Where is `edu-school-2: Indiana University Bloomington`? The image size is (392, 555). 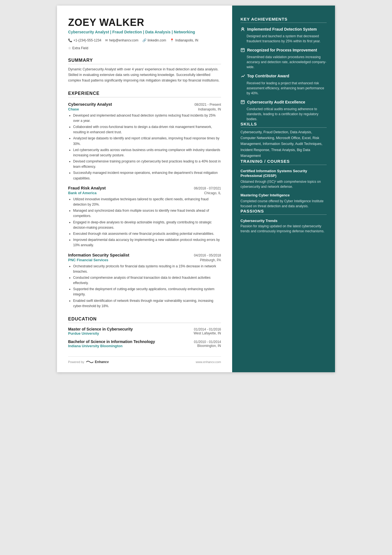
edu-school-2: Indiana University Bloomington is located at coordinates (95, 346).